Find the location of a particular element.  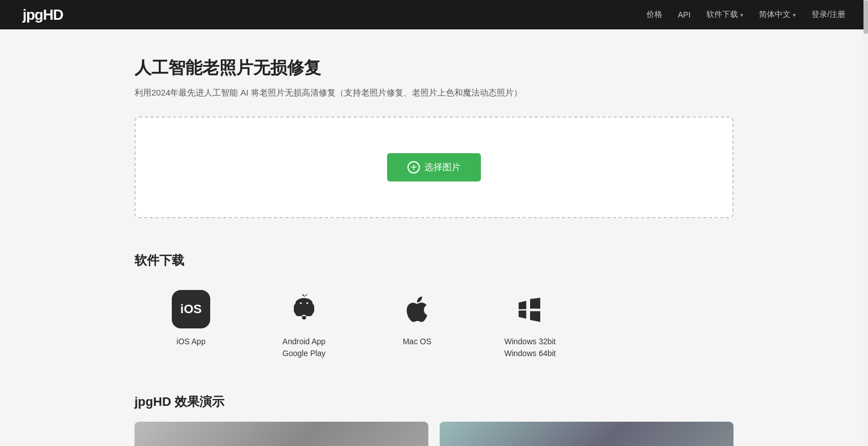

download-item-mac: Mac OS is located at coordinates (417, 319).